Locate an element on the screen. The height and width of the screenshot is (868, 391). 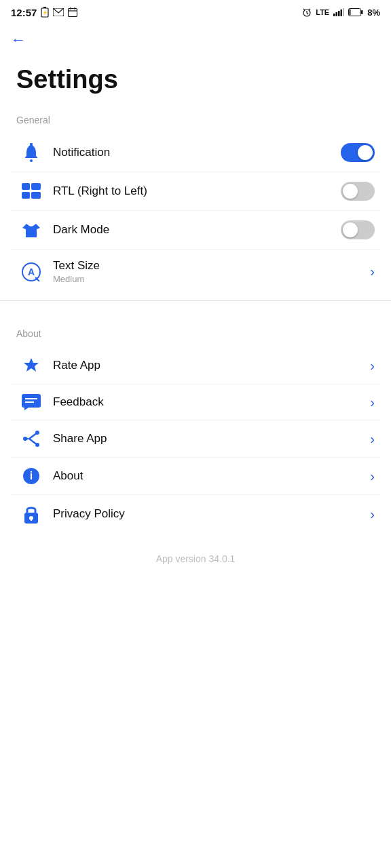
section-divider is located at coordinates (196, 301).